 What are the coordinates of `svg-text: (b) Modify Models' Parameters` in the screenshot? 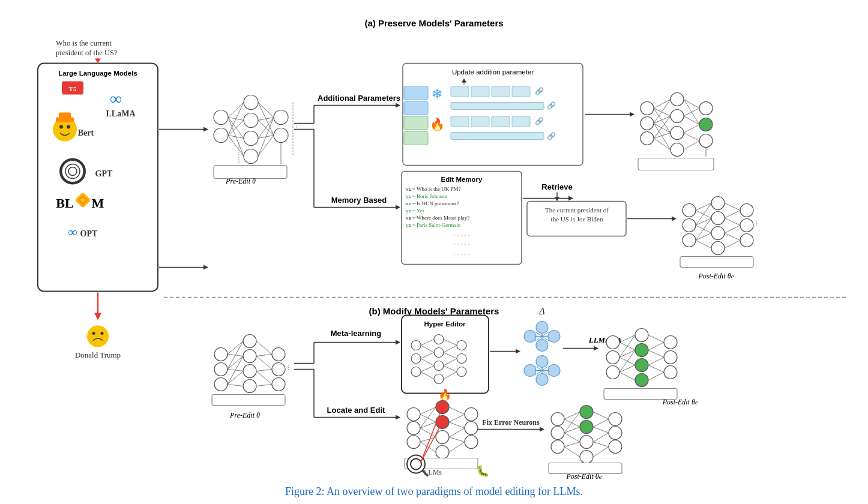 It's located at (435, 311).